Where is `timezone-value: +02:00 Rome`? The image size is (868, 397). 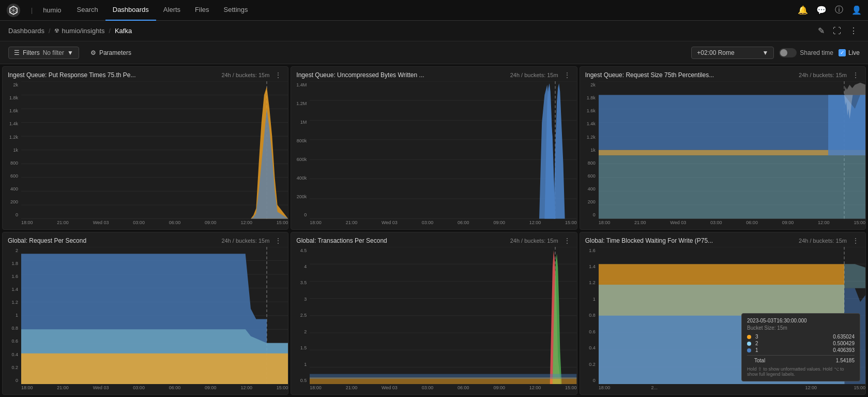 timezone-value: +02:00 Rome is located at coordinates (715, 53).